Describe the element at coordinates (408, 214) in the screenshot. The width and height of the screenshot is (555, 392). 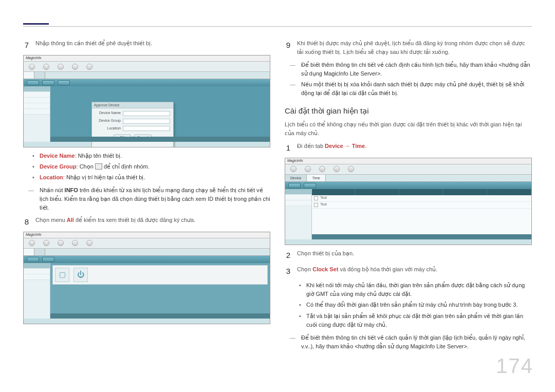
I see `app-body: Test Test` at that location.